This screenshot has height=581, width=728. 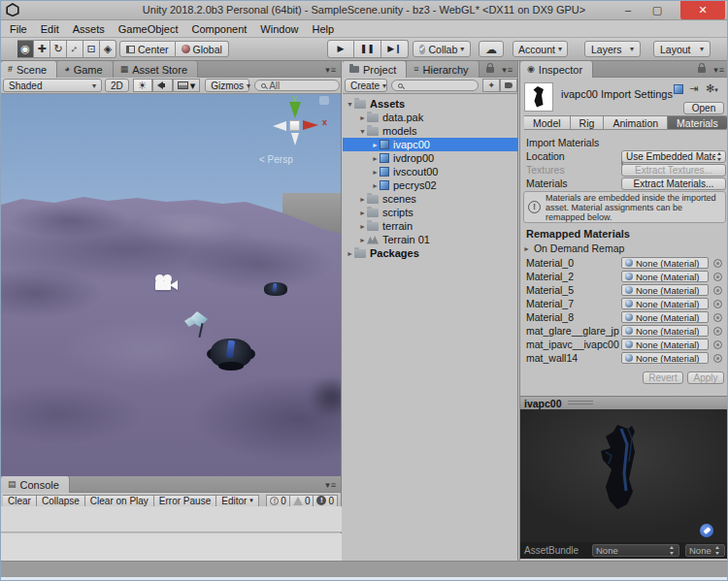 I want to click on import-tab: Animation, so click(x=636, y=122).